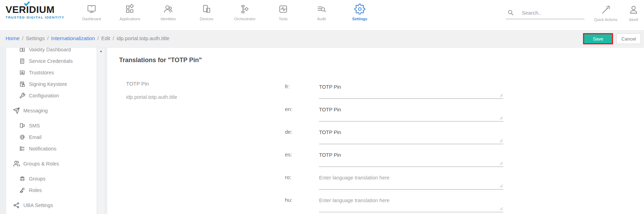 This screenshot has width=644, height=214. Describe the element at coordinates (27, 3) in the screenshot. I see `check-icon` at that location.